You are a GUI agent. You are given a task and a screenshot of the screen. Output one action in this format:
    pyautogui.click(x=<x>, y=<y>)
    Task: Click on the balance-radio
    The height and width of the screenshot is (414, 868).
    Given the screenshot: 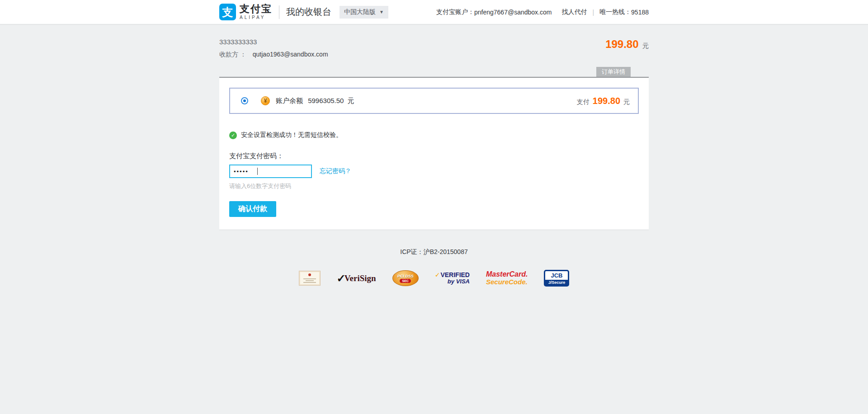 What is the action you would take?
    pyautogui.click(x=245, y=101)
    